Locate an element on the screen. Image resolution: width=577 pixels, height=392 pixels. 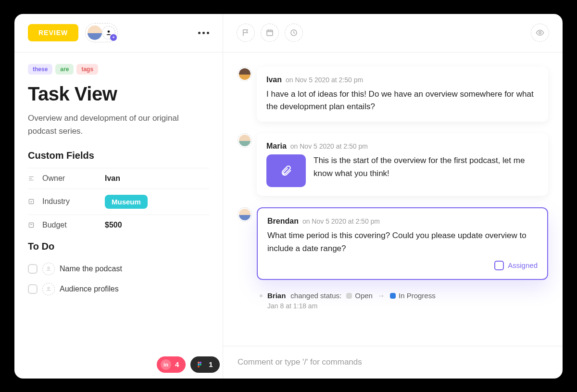
comment-author: Maria is located at coordinates (276, 146).